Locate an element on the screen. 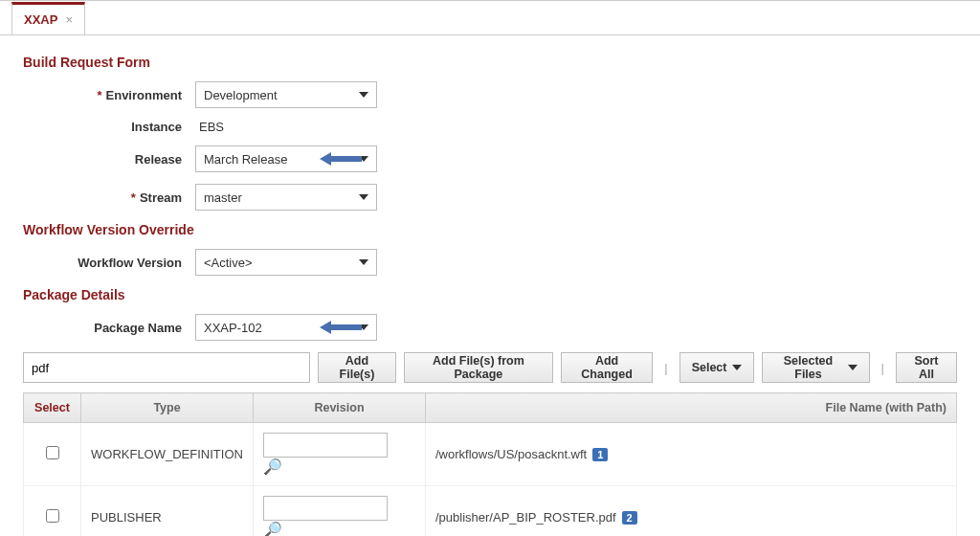 The height and width of the screenshot is (536, 980). value-instance: EBS is located at coordinates (210, 126).